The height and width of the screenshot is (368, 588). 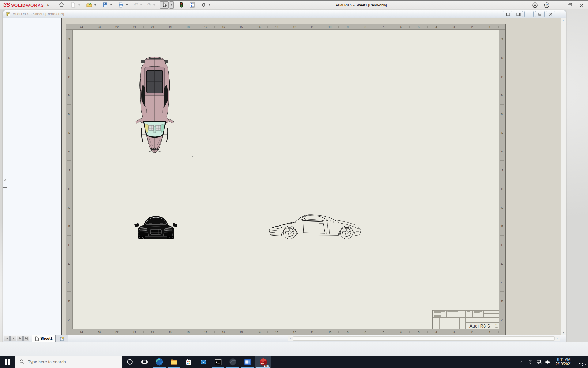 I want to click on open-icon, so click(x=89, y=5).